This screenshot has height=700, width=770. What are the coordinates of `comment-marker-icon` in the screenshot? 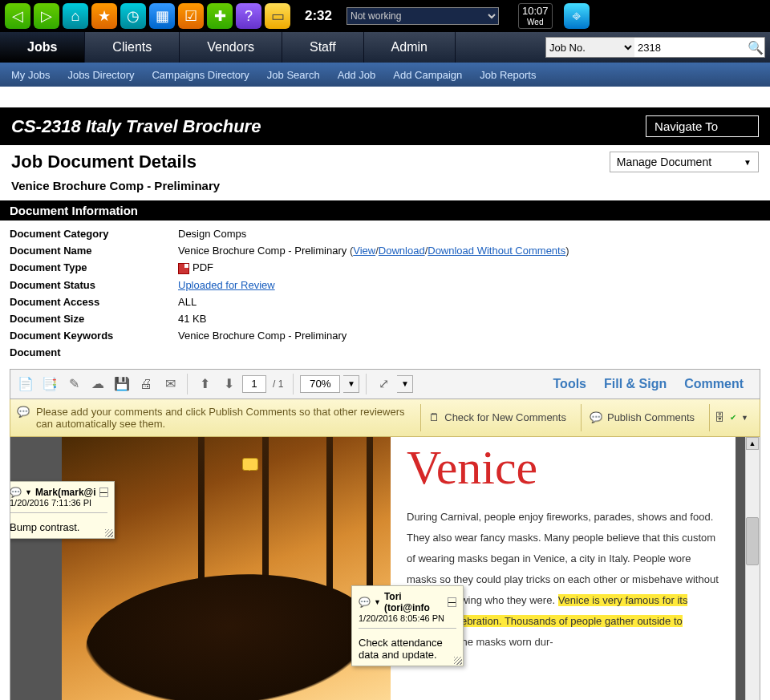 It's located at (250, 464).